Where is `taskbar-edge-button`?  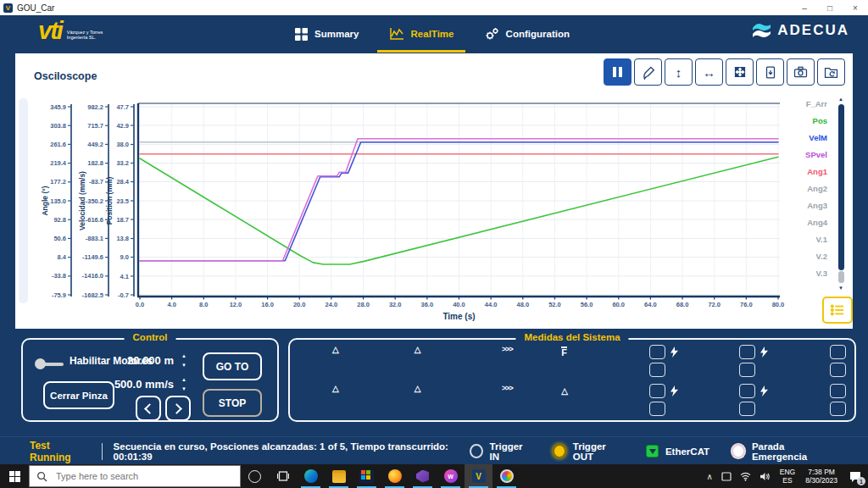
taskbar-edge-button is located at coordinates (310, 476).